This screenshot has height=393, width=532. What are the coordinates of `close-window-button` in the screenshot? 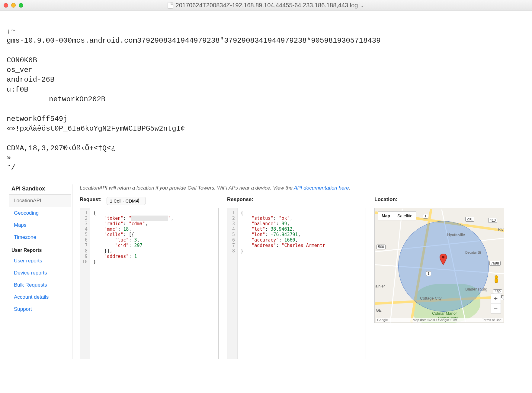 It's located at (6, 5).